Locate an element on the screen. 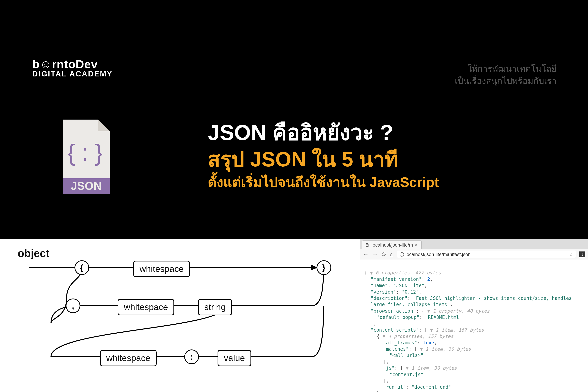  reload-icon: ⟳ is located at coordinates (384, 254).